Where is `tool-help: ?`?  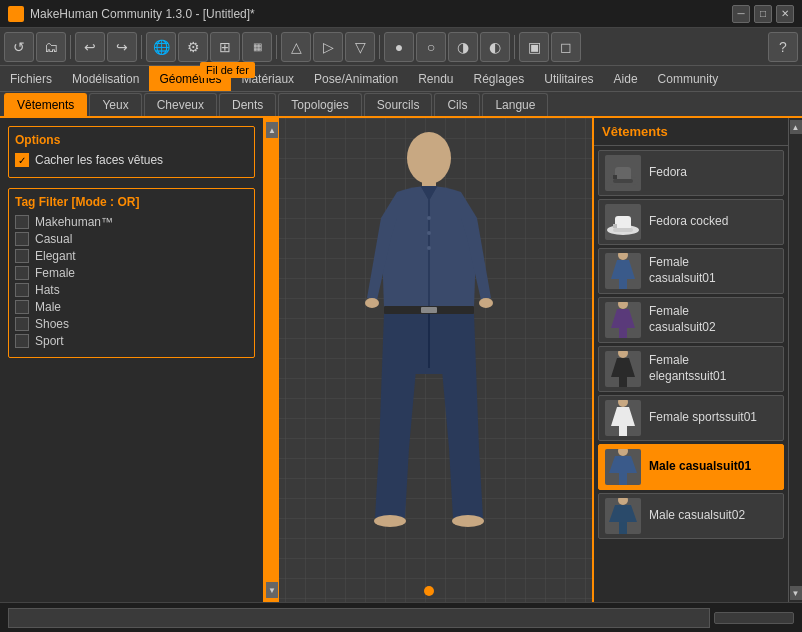 tool-help: ? is located at coordinates (783, 47).